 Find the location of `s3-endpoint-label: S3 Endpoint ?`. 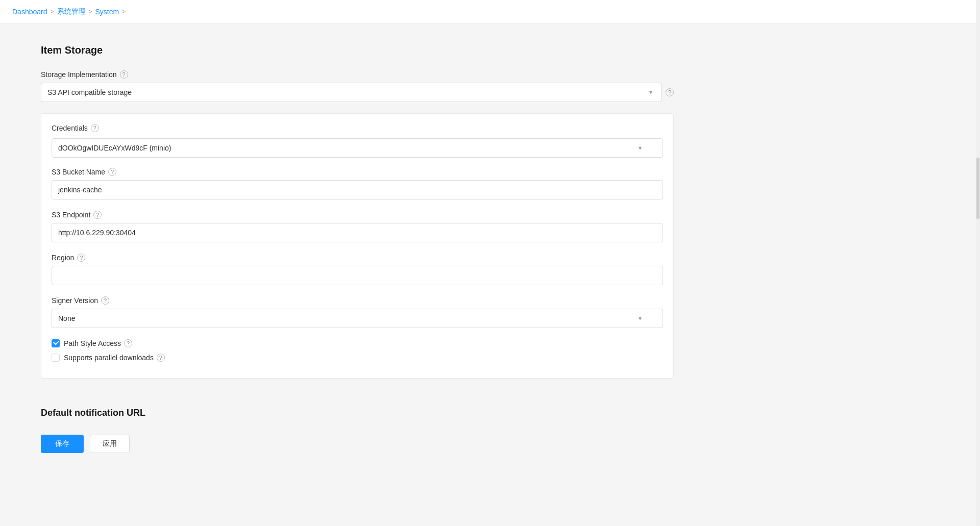

s3-endpoint-label: S3 Endpoint ? is located at coordinates (357, 215).